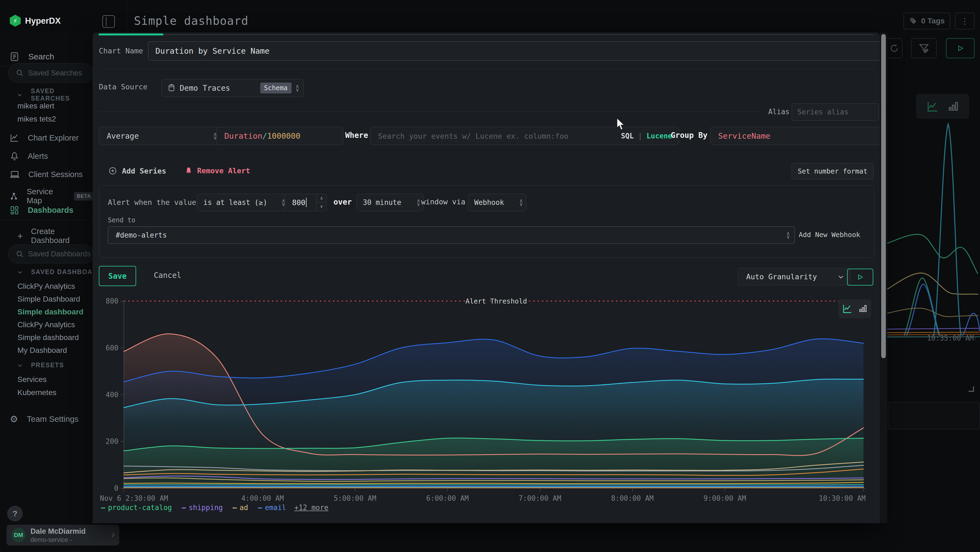  I want to click on granularity-select: Auto Granularity, so click(794, 277).